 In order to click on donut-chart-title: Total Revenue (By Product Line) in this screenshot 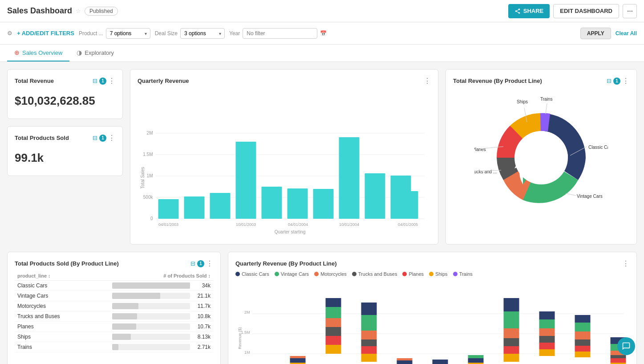, I will do `click(498, 81)`.